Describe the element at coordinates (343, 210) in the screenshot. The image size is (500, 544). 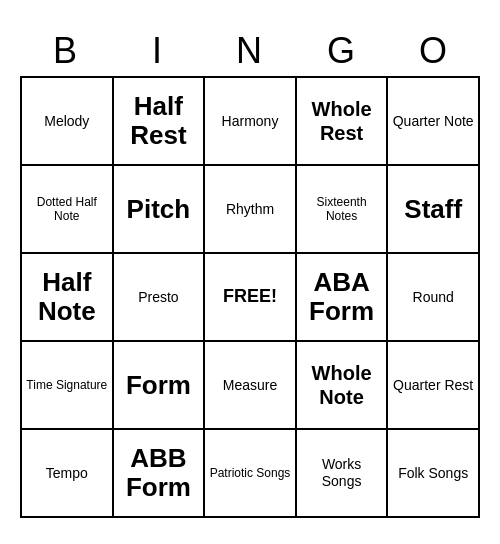
I see `bingo-cell: Sixteenth Notes` at that location.